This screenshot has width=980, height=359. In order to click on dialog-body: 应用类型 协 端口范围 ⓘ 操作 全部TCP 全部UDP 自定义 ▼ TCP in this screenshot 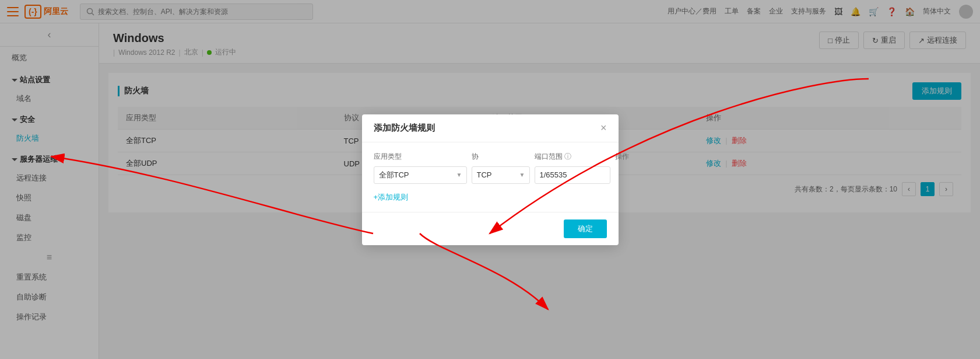, I will do `click(490, 177)`.